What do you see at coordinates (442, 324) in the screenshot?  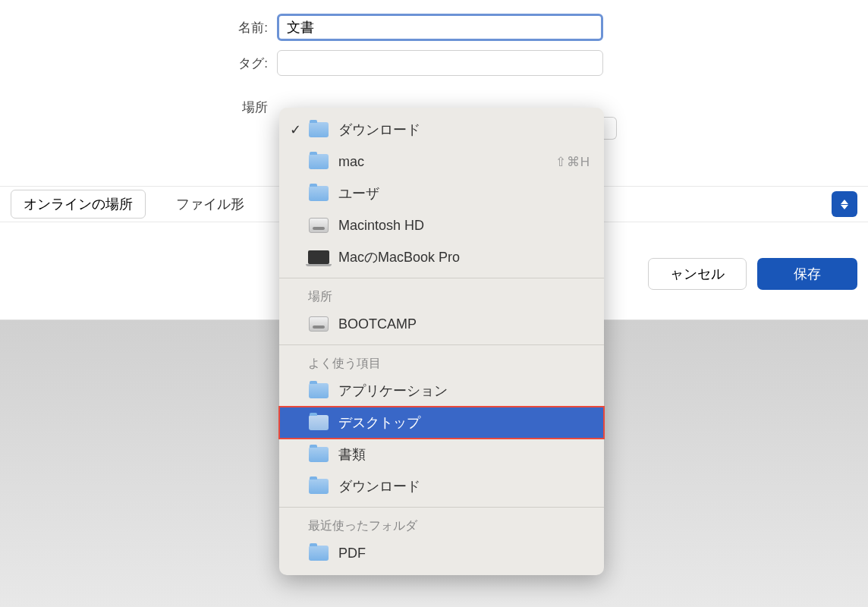 I see `menu-item: BOOTCAMP` at bounding box center [442, 324].